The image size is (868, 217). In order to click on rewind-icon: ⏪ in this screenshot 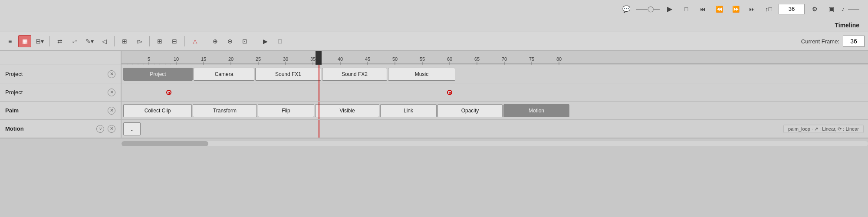, I will do `click(719, 9)`.